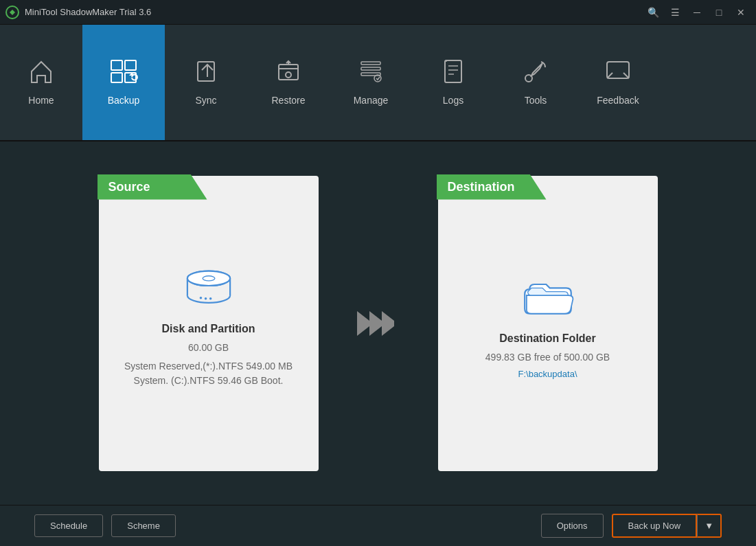 This screenshot has height=546, width=756. What do you see at coordinates (618, 73) in the screenshot?
I see `feedback-icon` at bounding box center [618, 73].